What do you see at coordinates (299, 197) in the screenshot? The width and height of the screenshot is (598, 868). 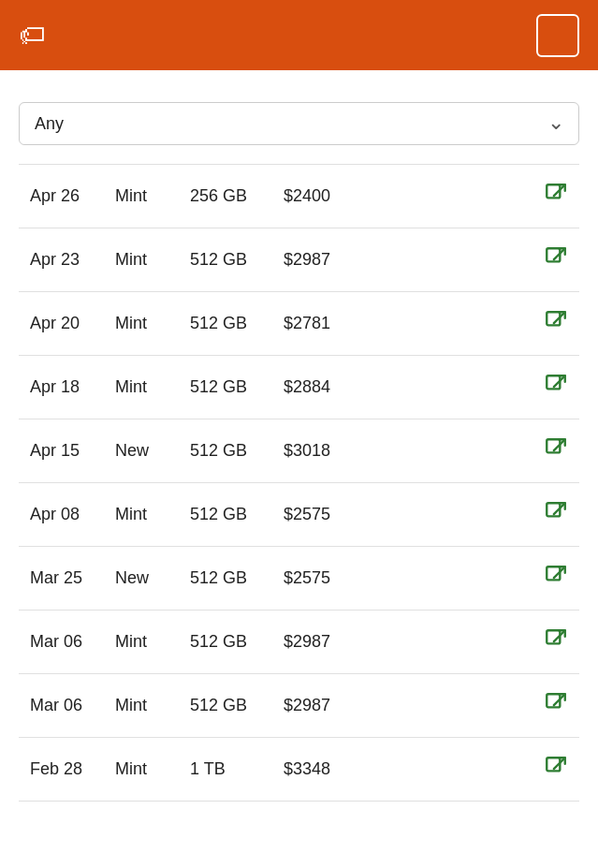 I see `table-row: Apr 26 Mint 256 GB $2400` at bounding box center [299, 197].